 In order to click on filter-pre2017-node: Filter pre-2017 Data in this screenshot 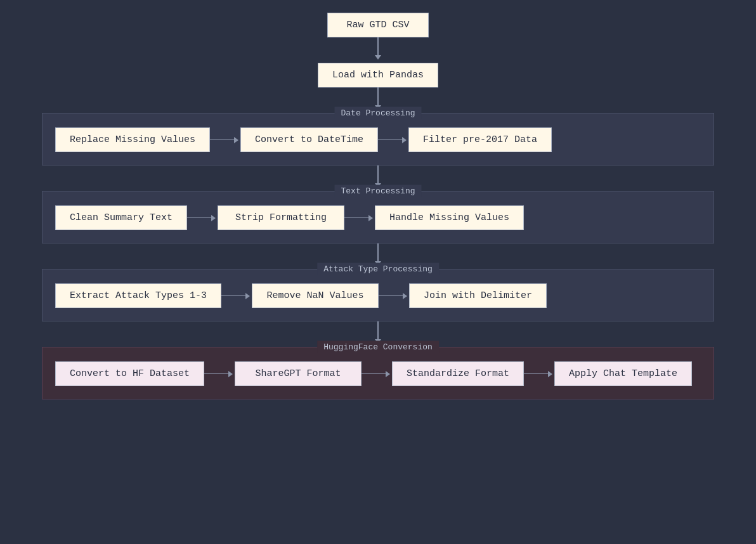, I will do `click(480, 139)`.